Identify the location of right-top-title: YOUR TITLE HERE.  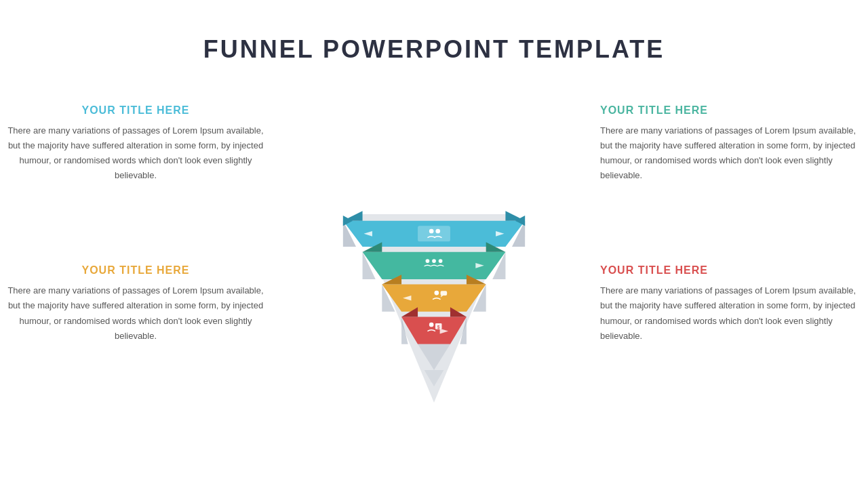
(732, 110).